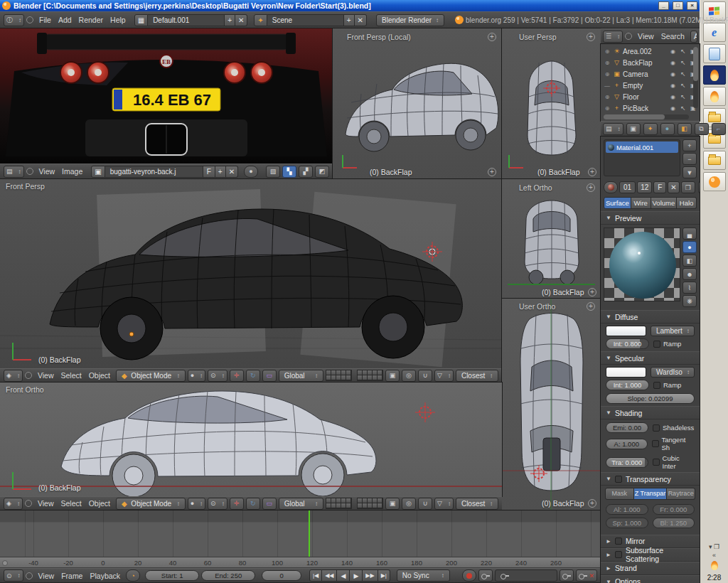 The image size is (728, 583). What do you see at coordinates (626, 373) in the screenshot?
I see `specular-color-swatch` at bounding box center [626, 373].